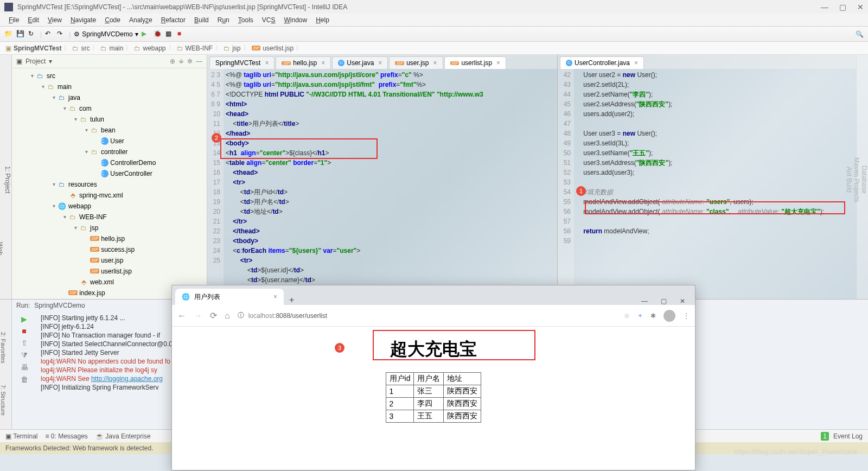 Image resolution: width=868 pixels, height=471 pixels. I want to click on home-icon: ⌂, so click(227, 316).